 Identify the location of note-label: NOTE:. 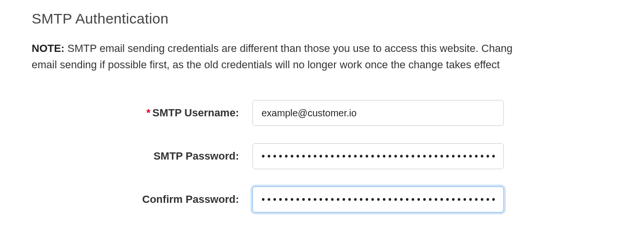
(48, 48).